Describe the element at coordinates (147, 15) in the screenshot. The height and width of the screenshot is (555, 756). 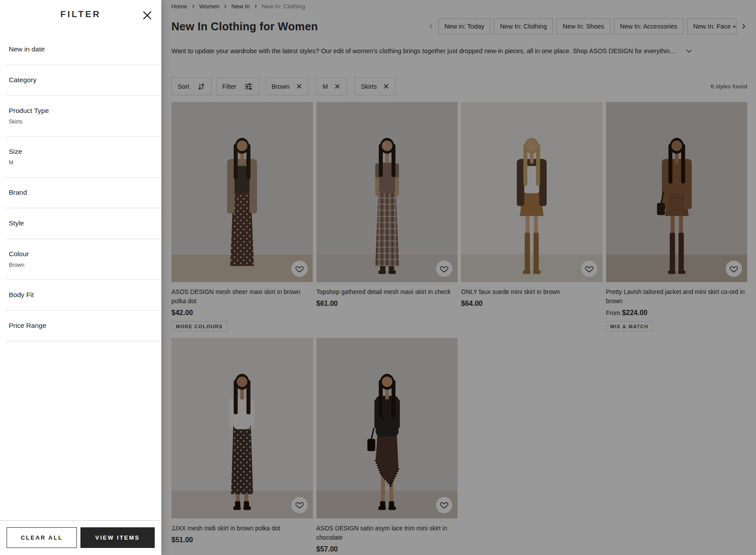
I see `close-filter-button` at that location.